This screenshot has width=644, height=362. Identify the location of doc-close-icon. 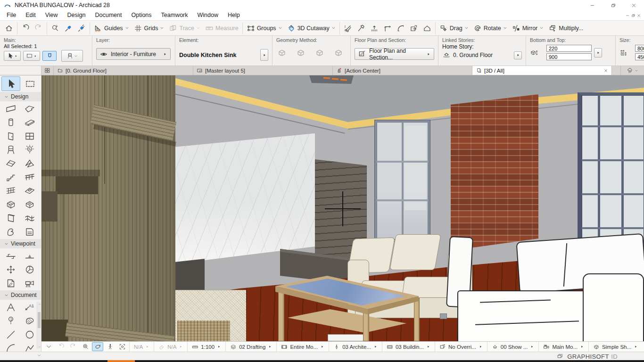
(639, 16).